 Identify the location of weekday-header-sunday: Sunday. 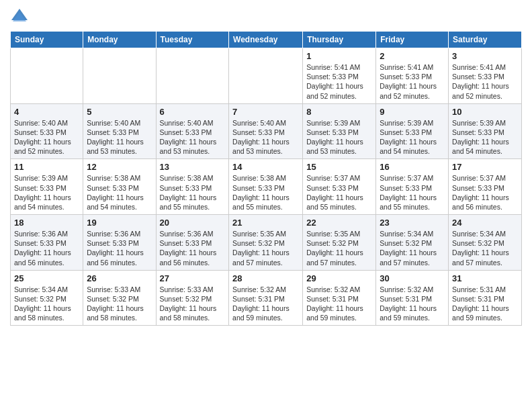
(47, 40).